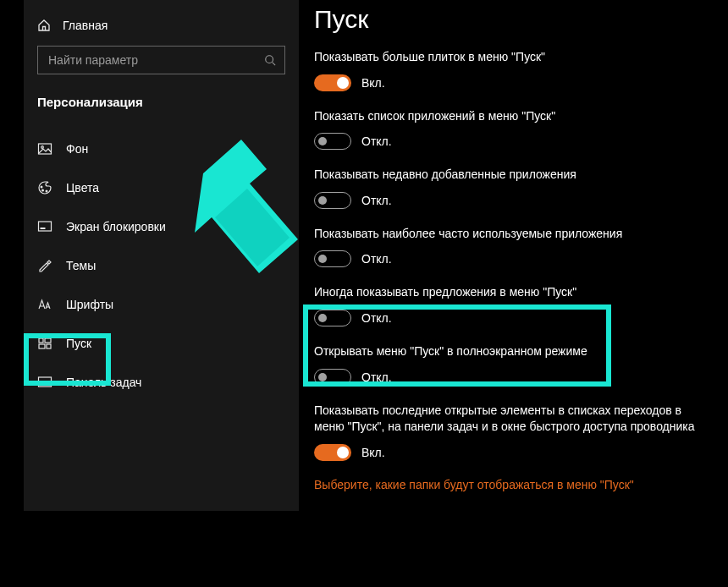  I want to click on home-label: Главная, so click(85, 25).